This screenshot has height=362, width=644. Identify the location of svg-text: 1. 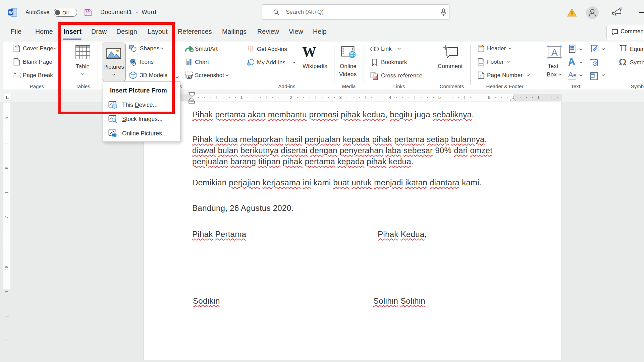
(241, 97).